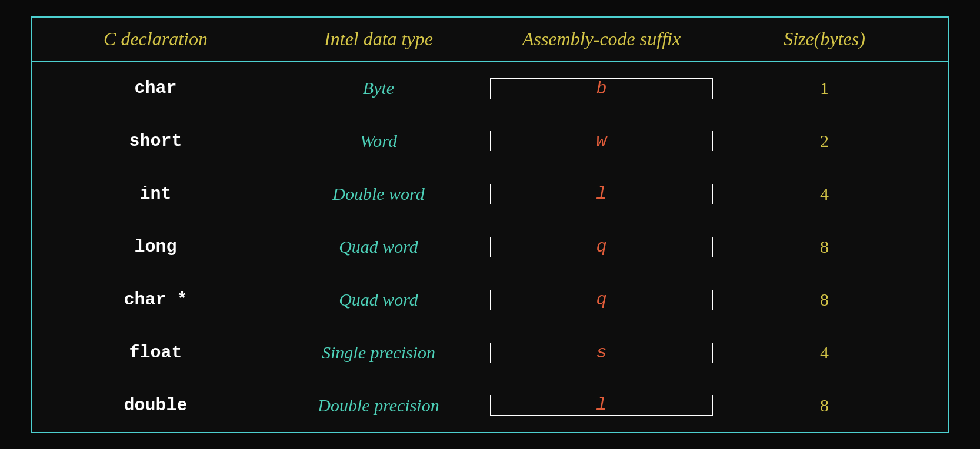 The height and width of the screenshot is (449, 980). I want to click on table-row: double Double precision l 8, so click(490, 406).